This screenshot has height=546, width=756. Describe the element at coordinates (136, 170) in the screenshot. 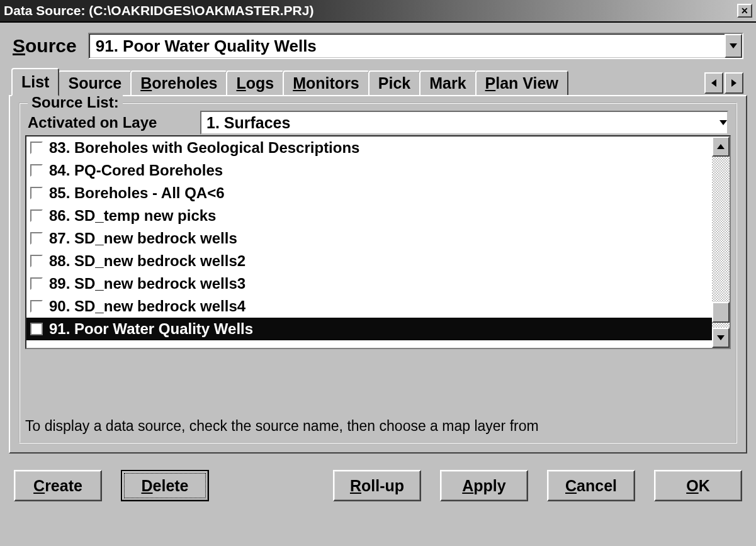

I see `list-item-label: 84. PQ-Cored Boreholes` at that location.